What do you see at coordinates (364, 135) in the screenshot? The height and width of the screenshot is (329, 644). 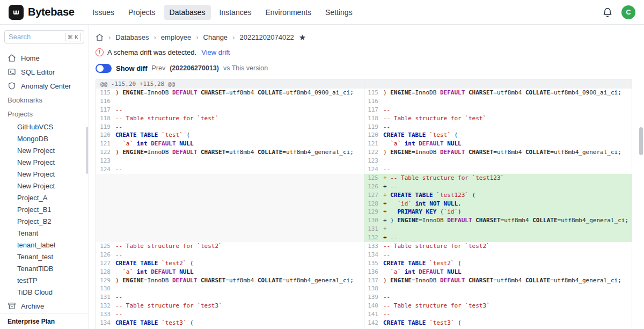 I see `diff-row: 120CREATE TABLE `test` (120CREATE TABLE …` at bounding box center [364, 135].